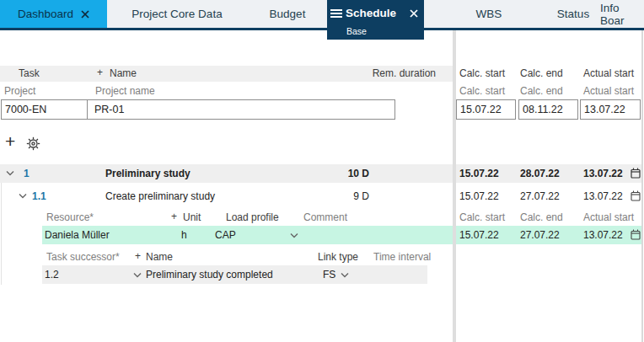  Describe the element at coordinates (241, 110) in the screenshot. I see `project-name-input: PR-01` at that location.